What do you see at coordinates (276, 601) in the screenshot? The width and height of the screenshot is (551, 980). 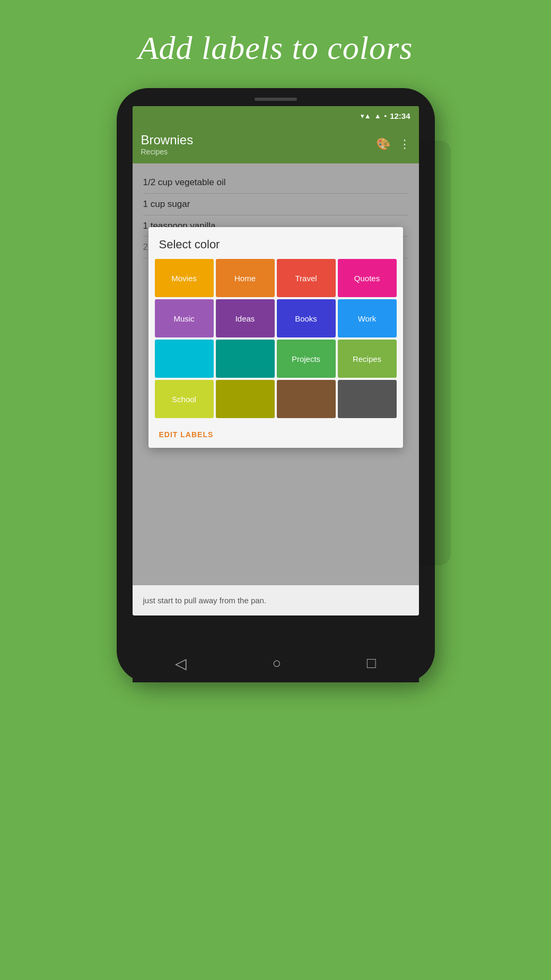 I see `bottom-note-line: just start to pull away from the pan.` at bounding box center [276, 601].